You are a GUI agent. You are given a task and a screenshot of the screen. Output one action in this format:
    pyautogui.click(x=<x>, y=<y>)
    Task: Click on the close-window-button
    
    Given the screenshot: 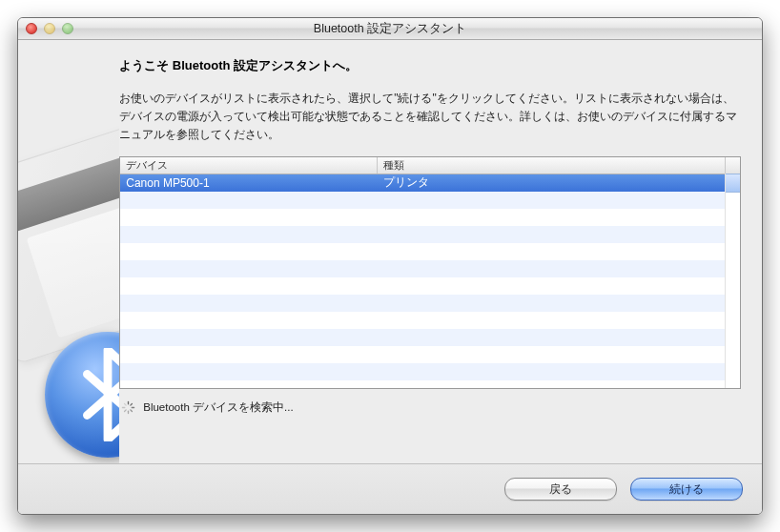 What is the action you would take?
    pyautogui.click(x=31, y=29)
    